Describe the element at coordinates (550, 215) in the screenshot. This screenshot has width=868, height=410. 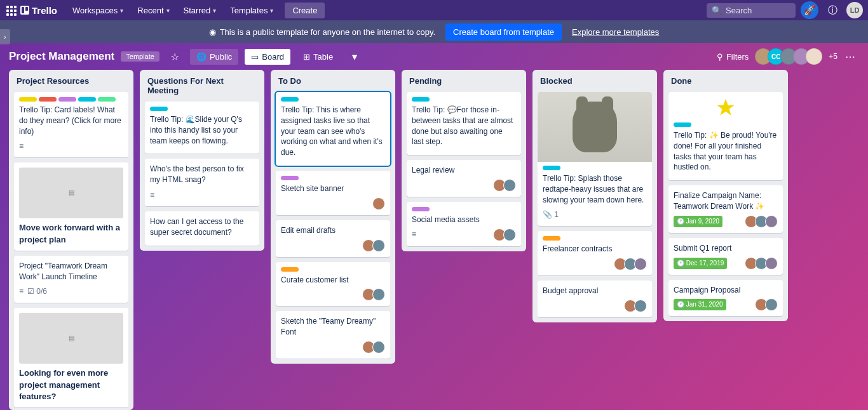
I see `attachment-badge: 📎 1` at that location.